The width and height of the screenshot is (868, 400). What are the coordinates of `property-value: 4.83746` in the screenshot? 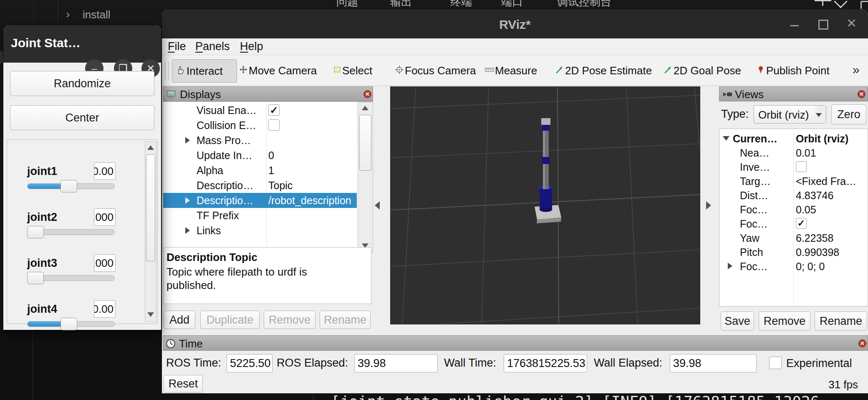 It's located at (831, 195).